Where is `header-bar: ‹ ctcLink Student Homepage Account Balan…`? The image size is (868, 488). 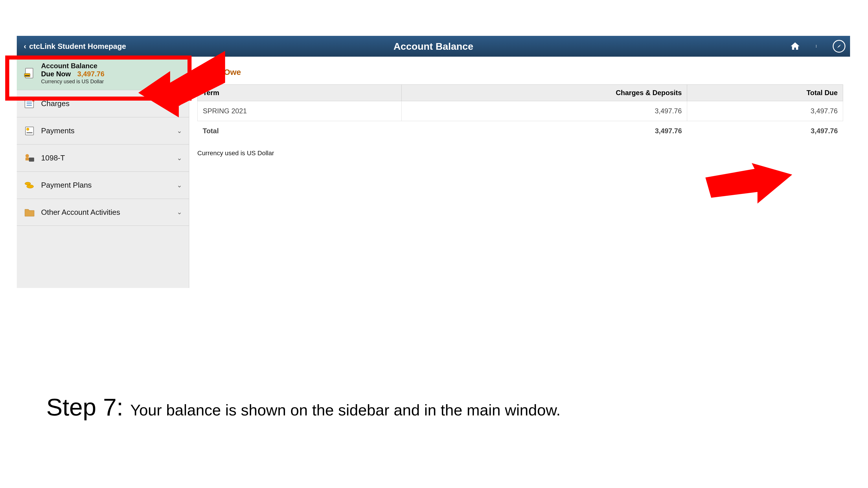
header-bar: ‹ ctcLink Student Homepage Account Balan… is located at coordinates (433, 46).